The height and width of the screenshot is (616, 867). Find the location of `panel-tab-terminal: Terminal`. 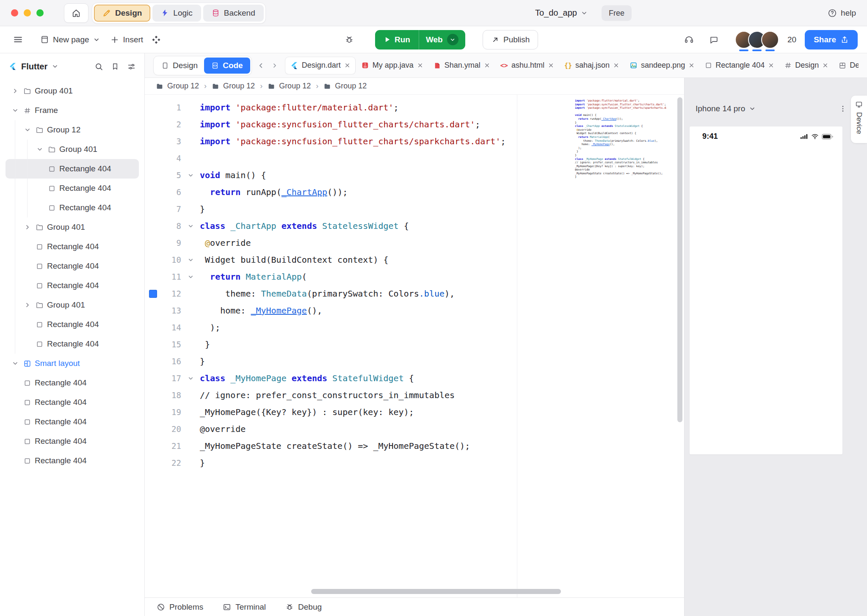

panel-tab-terminal: Terminal is located at coordinates (244, 607).